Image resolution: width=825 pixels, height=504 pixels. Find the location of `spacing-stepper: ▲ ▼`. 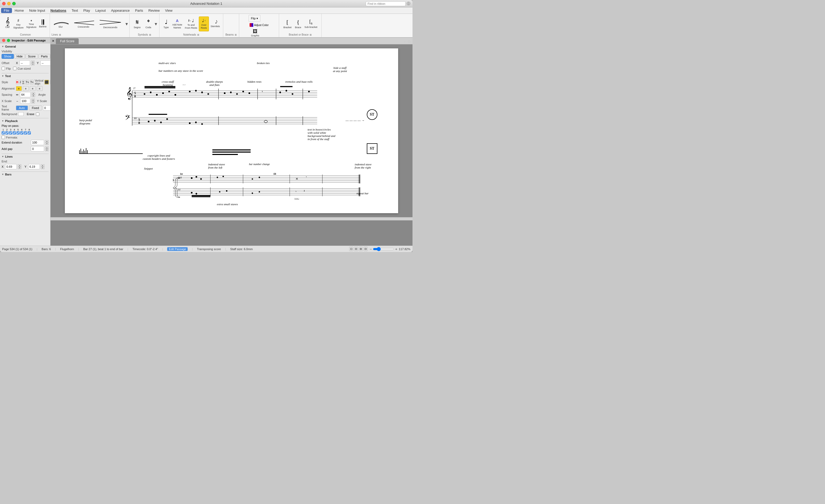

spacing-stepper: ▲ ▼ is located at coordinates (33, 94).